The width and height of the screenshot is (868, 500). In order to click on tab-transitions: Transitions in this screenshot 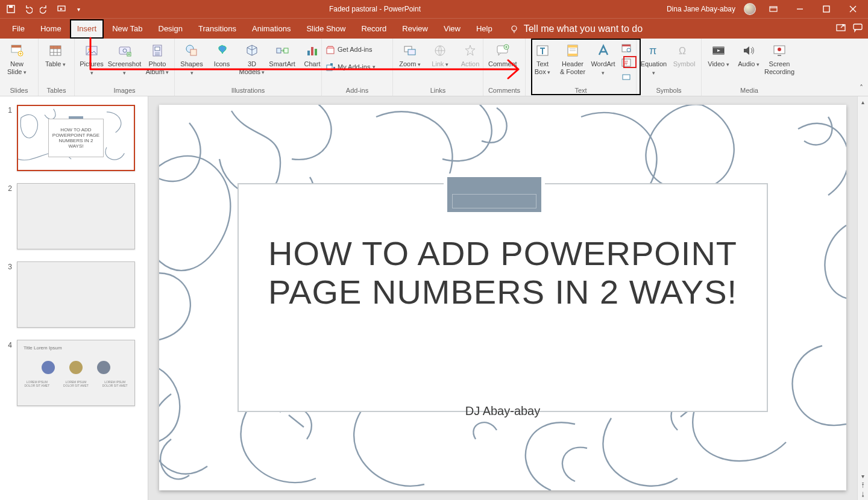, I will do `click(217, 29)`.